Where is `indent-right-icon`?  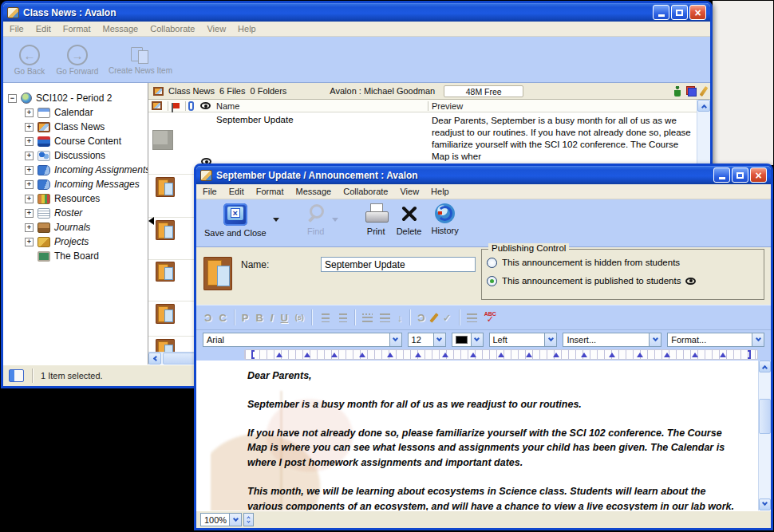 indent-right-icon is located at coordinates (343, 317).